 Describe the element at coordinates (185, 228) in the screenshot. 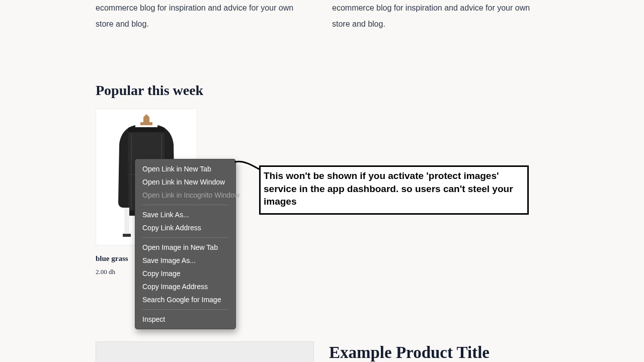

I see `menu-copy-link-address: Copy Link Address` at that location.